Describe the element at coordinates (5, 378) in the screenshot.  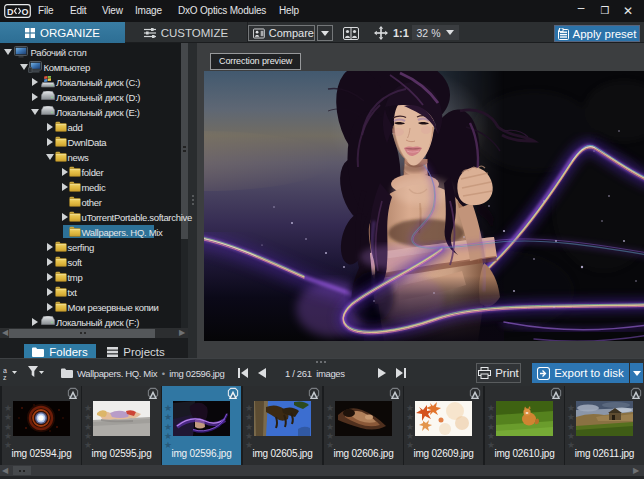
I see `svg-text: z` at that location.